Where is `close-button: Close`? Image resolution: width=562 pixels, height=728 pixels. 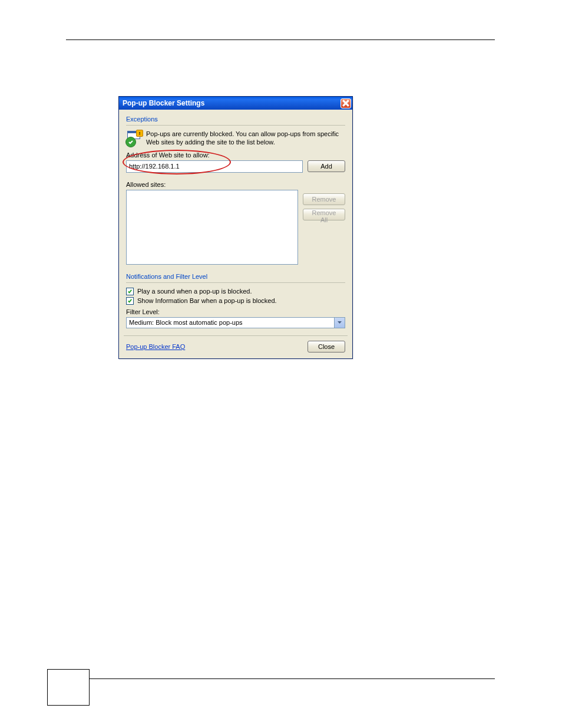 close-button: Close is located at coordinates (326, 347).